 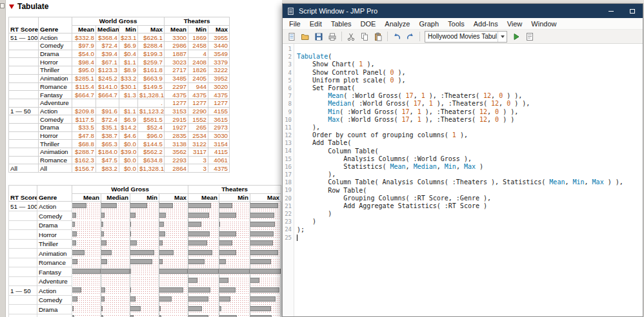 What do you see at coordinates (463, 11) in the screenshot?
I see `titlebar: Script Window - JMP Pro` at bounding box center [463, 11].